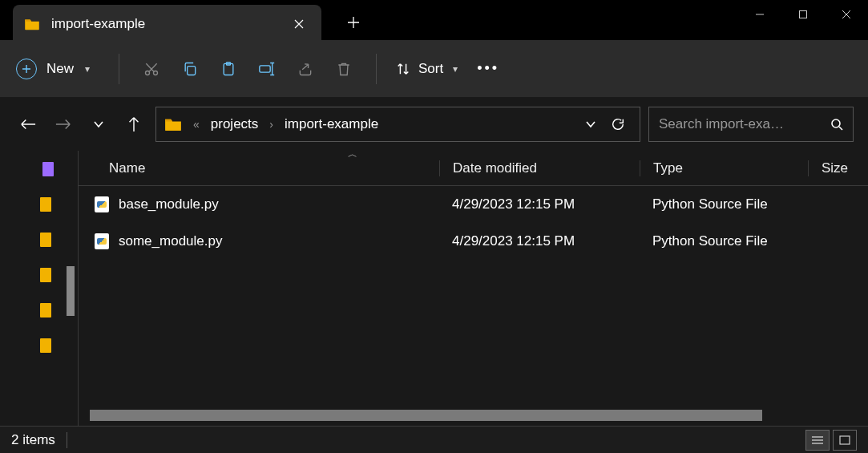  Describe the element at coordinates (751, 124) in the screenshot. I see `search-input: Search import-exa…` at that location.